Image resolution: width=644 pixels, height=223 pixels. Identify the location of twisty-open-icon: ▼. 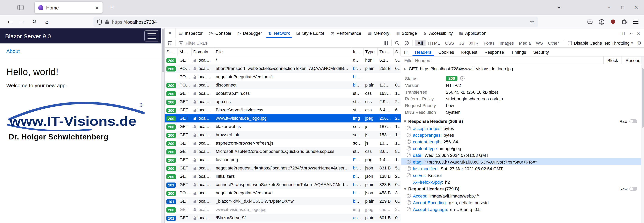
(405, 189).